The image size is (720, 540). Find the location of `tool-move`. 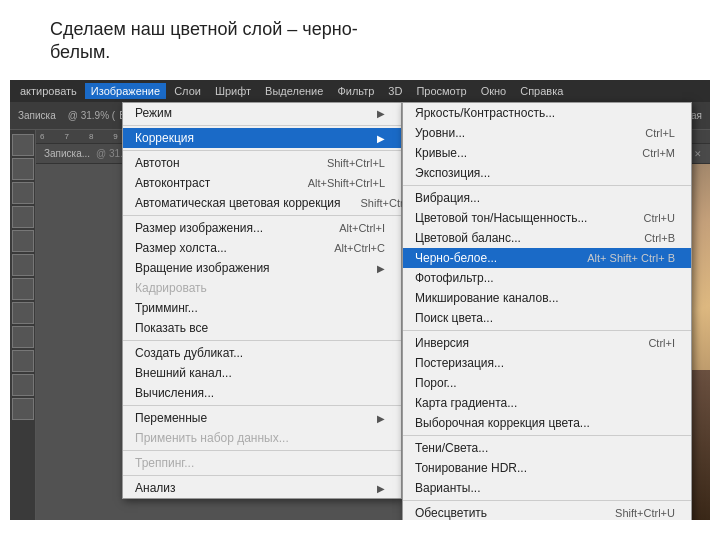

tool-move is located at coordinates (23, 145).